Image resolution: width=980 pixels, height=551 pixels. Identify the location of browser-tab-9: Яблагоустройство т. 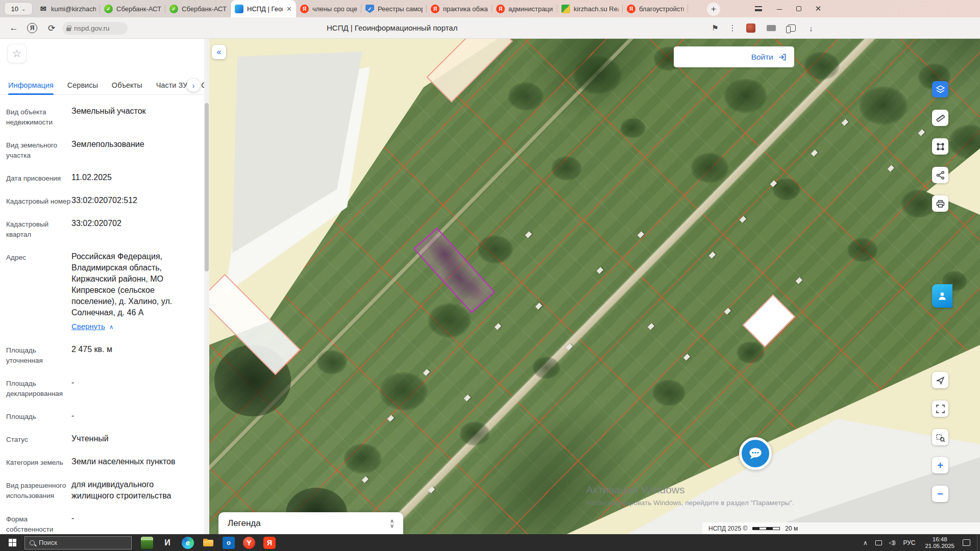
(655, 9).